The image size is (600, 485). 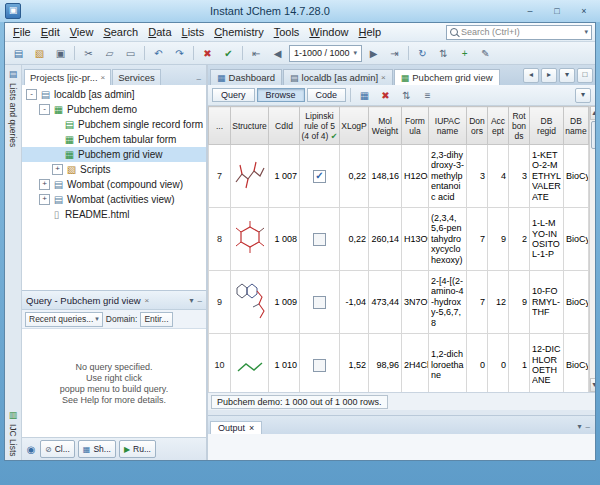 I want to click on acceptors-cell: 12, so click(x=498, y=302).